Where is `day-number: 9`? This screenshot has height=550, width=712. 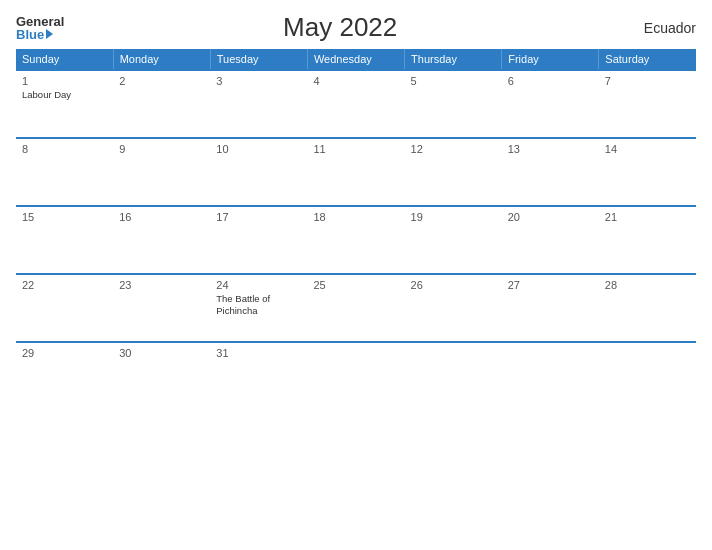
day-number: 9 is located at coordinates (162, 149).